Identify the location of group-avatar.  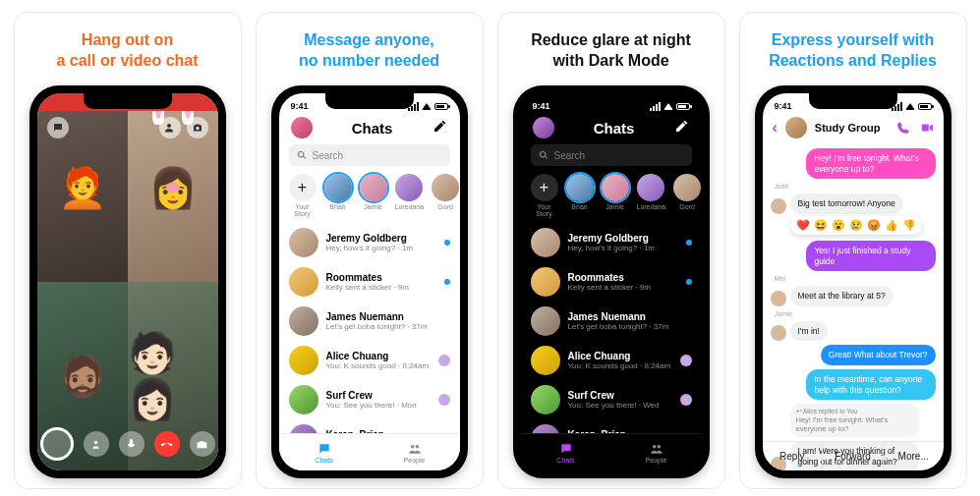
(796, 128).